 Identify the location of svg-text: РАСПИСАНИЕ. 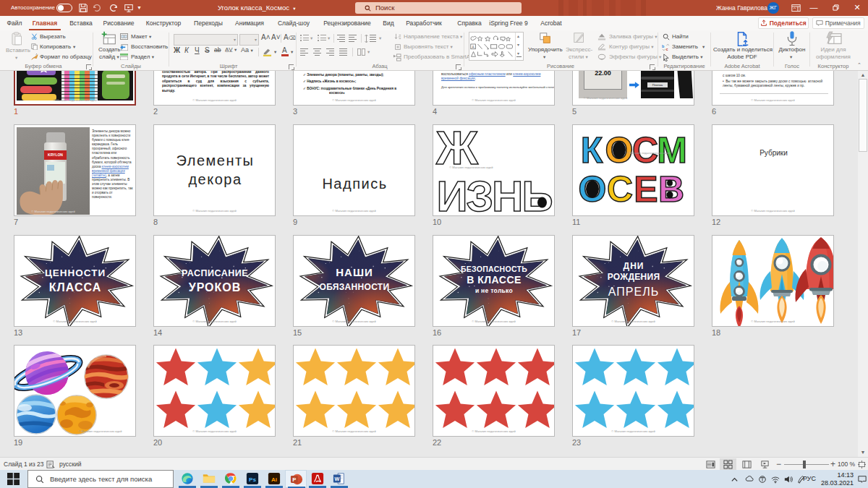
(215, 273).